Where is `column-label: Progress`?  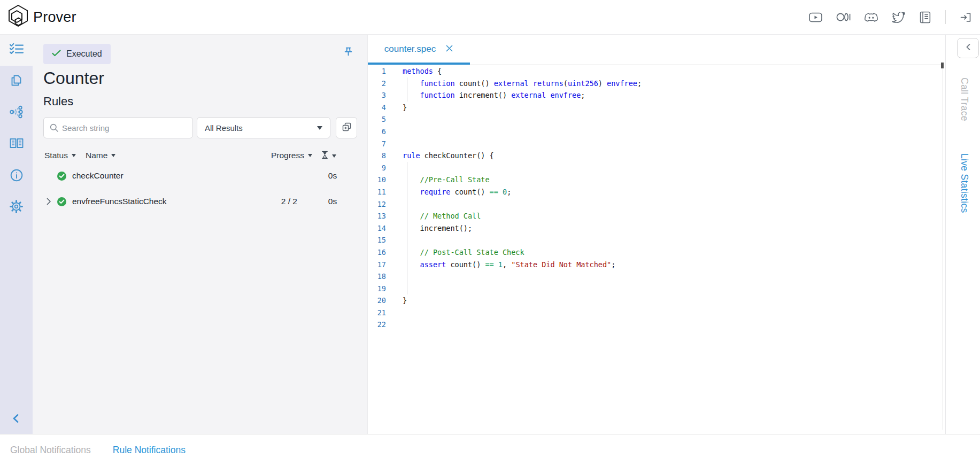
column-label: Progress is located at coordinates (288, 156).